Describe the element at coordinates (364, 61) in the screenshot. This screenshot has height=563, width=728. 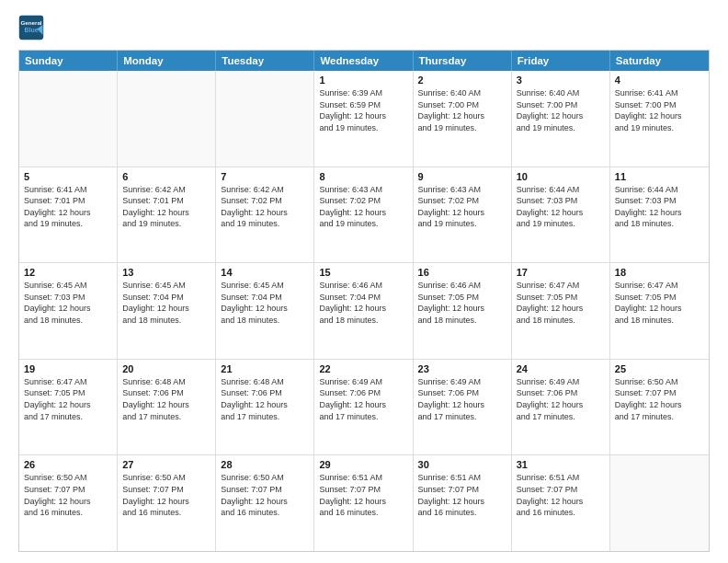
I see `header-day-wednesday: Wednesday` at that location.